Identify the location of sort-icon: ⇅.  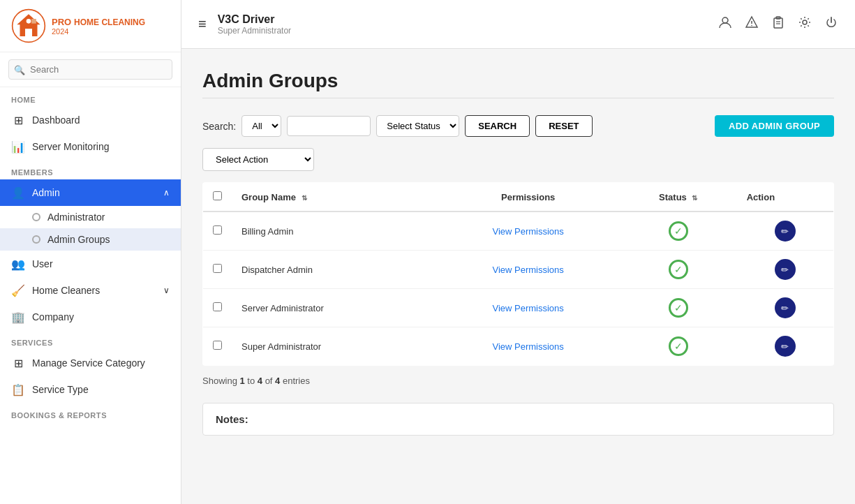
(694, 198).